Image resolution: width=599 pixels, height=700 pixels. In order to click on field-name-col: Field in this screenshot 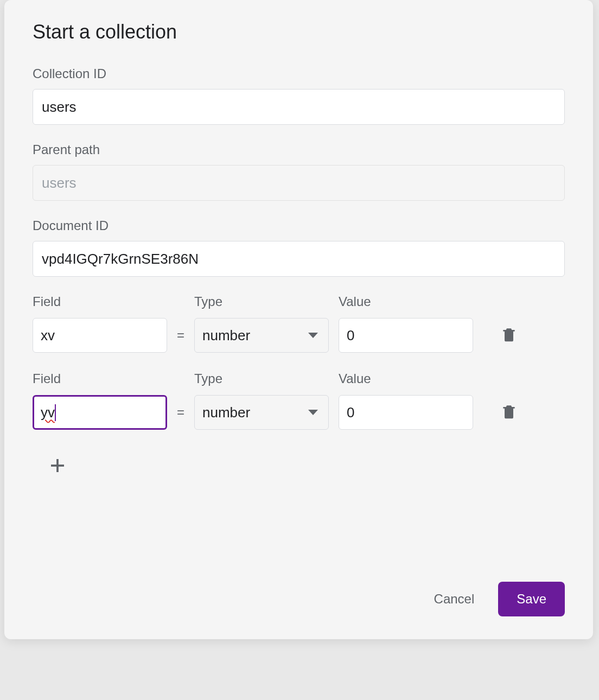, I will do `click(100, 323)`.